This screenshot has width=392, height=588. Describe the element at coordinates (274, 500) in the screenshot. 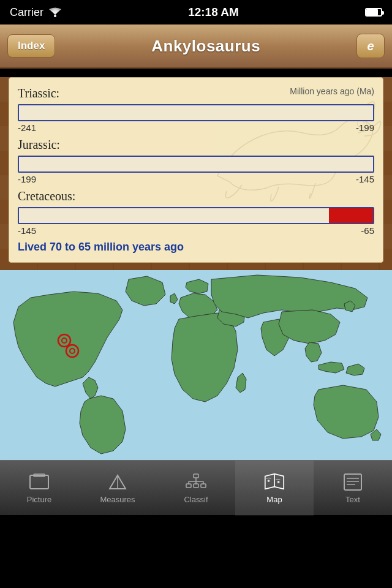

I see `tab-map-label: Map` at that location.